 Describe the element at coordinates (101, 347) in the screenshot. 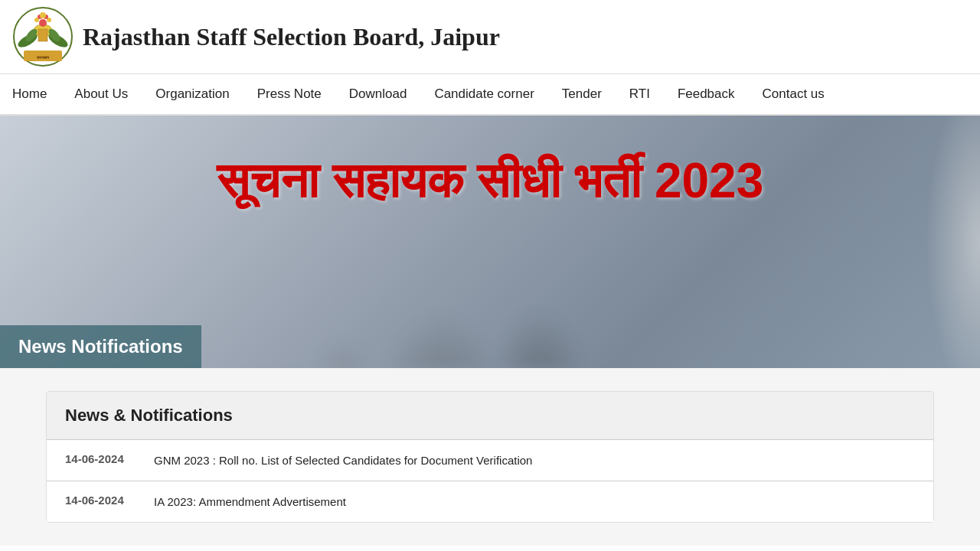

I see `news-banner-overlay: News Notifications` at that location.